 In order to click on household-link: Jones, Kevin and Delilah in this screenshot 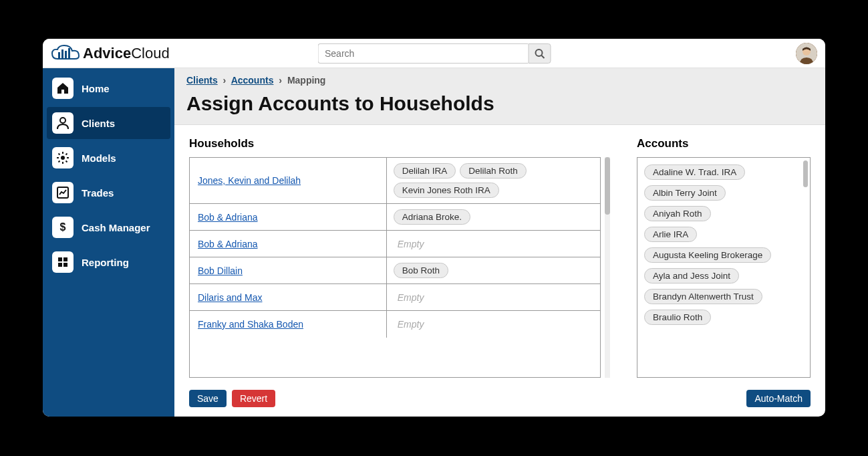, I will do `click(249, 181)`.